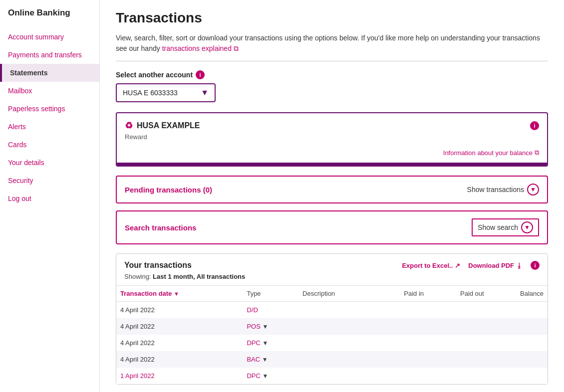  What do you see at coordinates (332, 75) in the screenshot?
I see `account-selector-label: Select another account i` at bounding box center [332, 75].